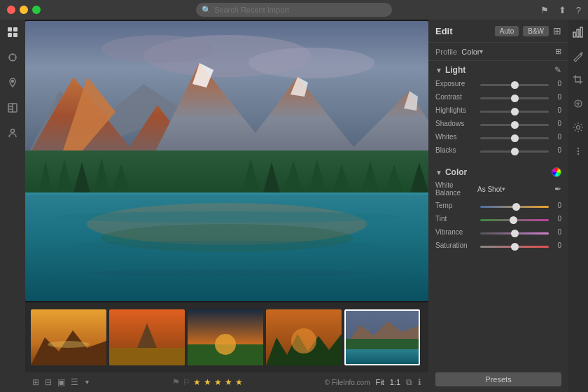 The width and height of the screenshot is (588, 392). What do you see at coordinates (578, 10) in the screenshot?
I see `help-icon: ?` at bounding box center [578, 10].